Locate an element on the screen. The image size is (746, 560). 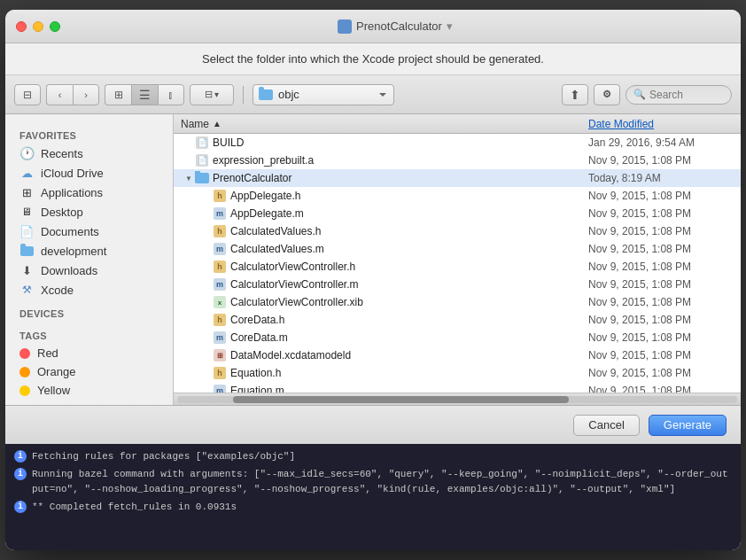
table-row: h CoreData.h Nov 9, 2015, 1:08 PM is located at coordinates (457, 320).